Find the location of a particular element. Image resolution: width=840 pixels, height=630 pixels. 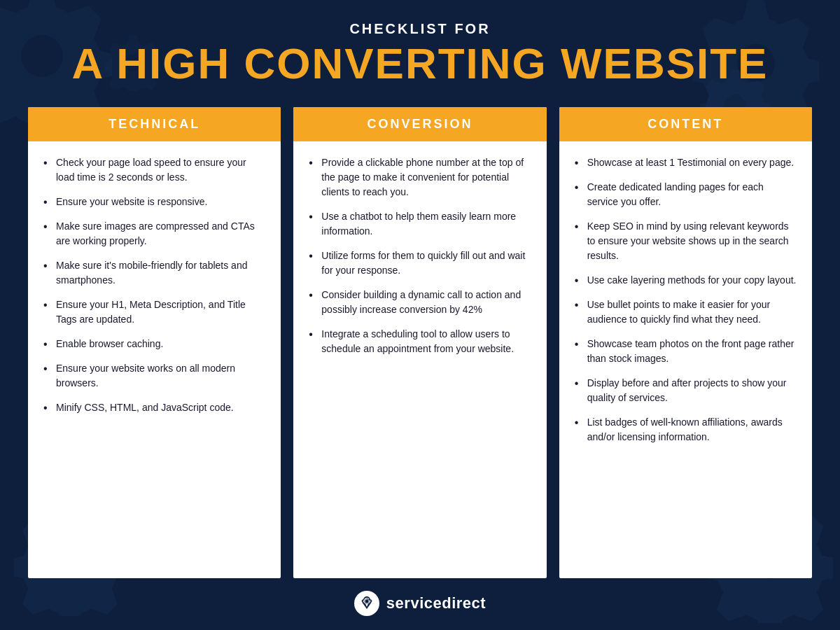

list-item: Ensure your website is responsive. is located at coordinates (154, 202).